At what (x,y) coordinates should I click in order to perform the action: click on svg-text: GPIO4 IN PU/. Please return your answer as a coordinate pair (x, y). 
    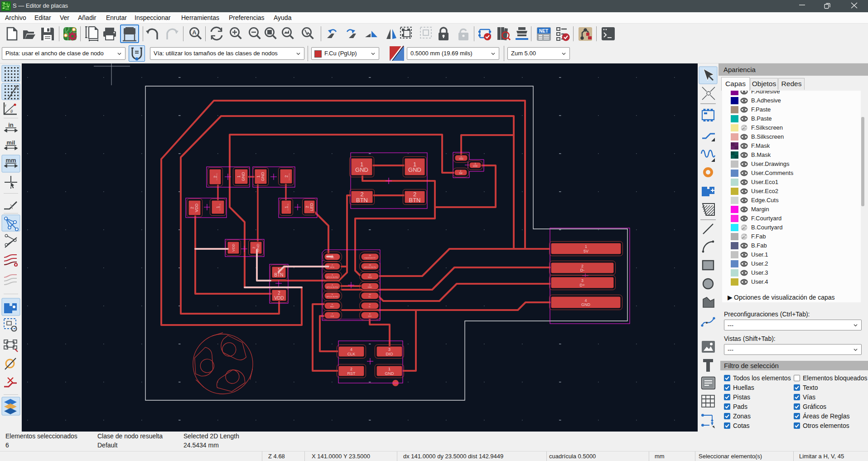
    Looking at the image, I should click on (333, 287).